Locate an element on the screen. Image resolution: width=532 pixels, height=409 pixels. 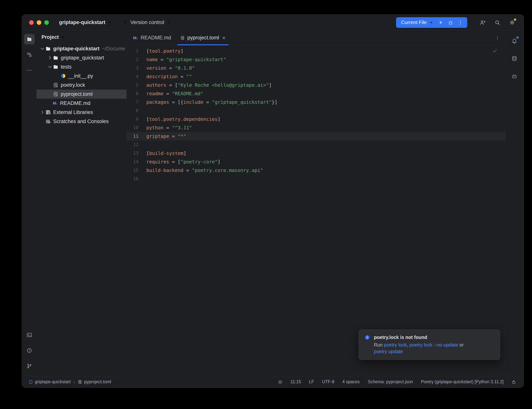
cursor-position-widget: 11:15 is located at coordinates (296, 382).